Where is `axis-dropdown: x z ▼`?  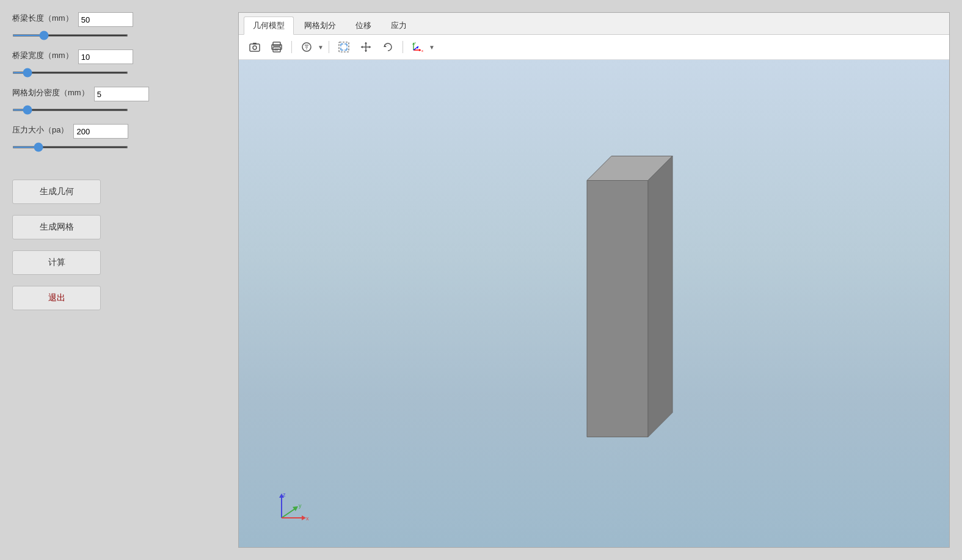
axis-dropdown: x z ▼ is located at coordinates (421, 47).